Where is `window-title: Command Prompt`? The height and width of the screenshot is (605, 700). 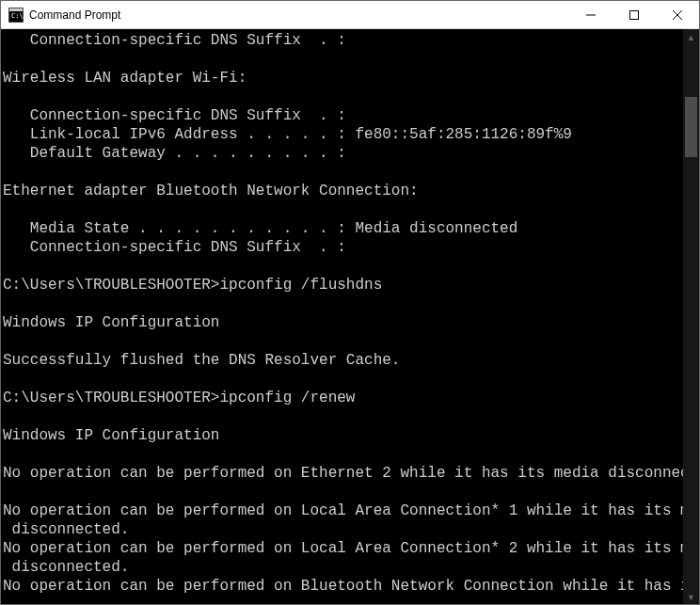 window-title: Command Prompt is located at coordinates (299, 15).